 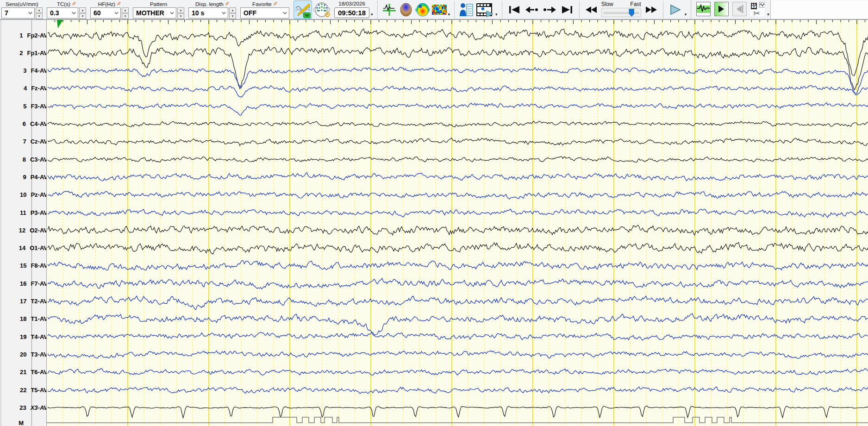 I want to click on channel-row-c4-av: 6C4-AV, so click(x=25, y=124).